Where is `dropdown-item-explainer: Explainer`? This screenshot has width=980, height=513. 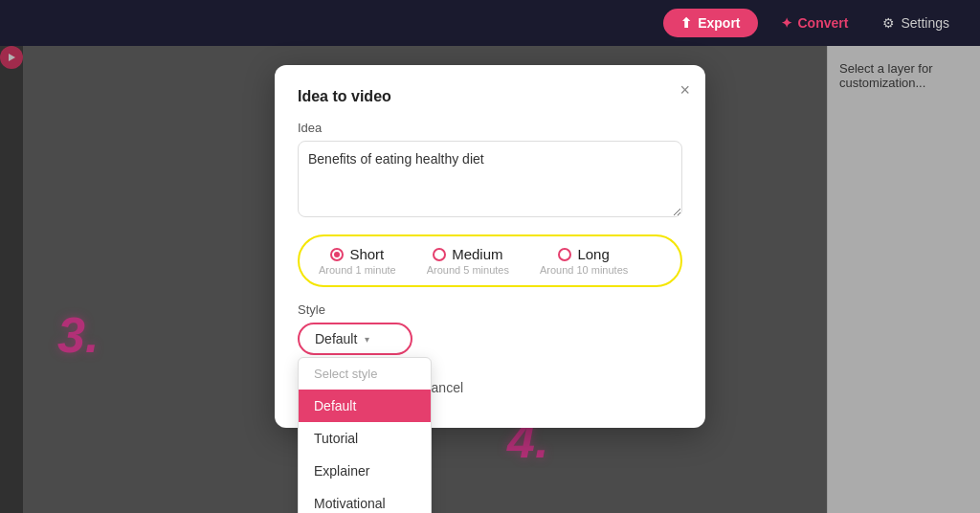
dropdown-item-explainer: Explainer is located at coordinates (365, 471).